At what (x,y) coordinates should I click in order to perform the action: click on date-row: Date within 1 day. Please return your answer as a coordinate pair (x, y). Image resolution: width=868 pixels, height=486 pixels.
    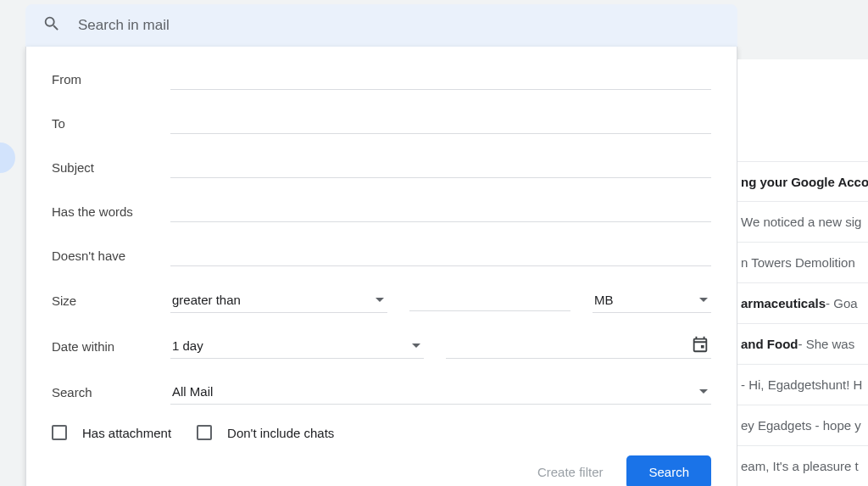
    Looking at the image, I should click on (381, 346).